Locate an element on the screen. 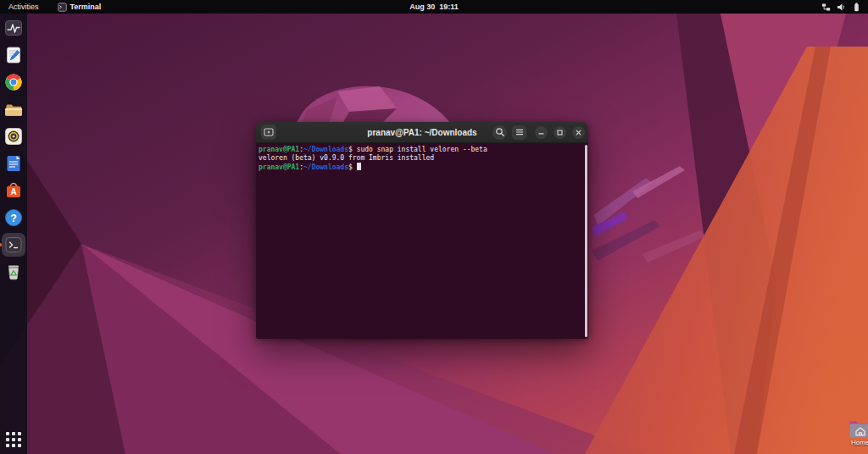  command-text: sudo snap install veloren --beta is located at coordinates (422, 149).